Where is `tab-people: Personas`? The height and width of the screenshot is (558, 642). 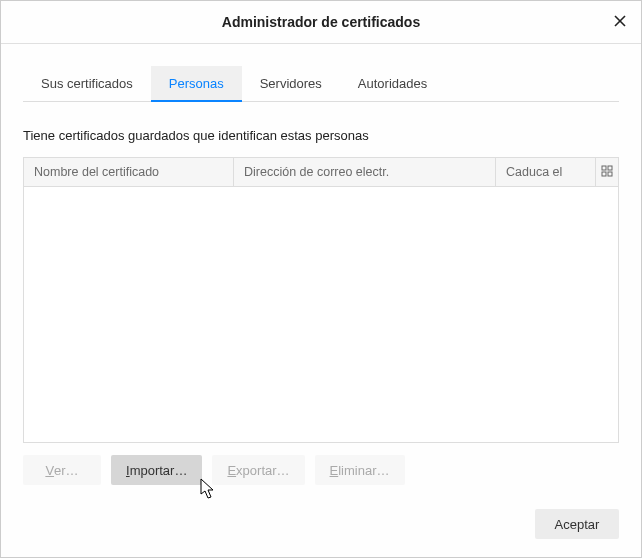
tab-people: Personas is located at coordinates (196, 84).